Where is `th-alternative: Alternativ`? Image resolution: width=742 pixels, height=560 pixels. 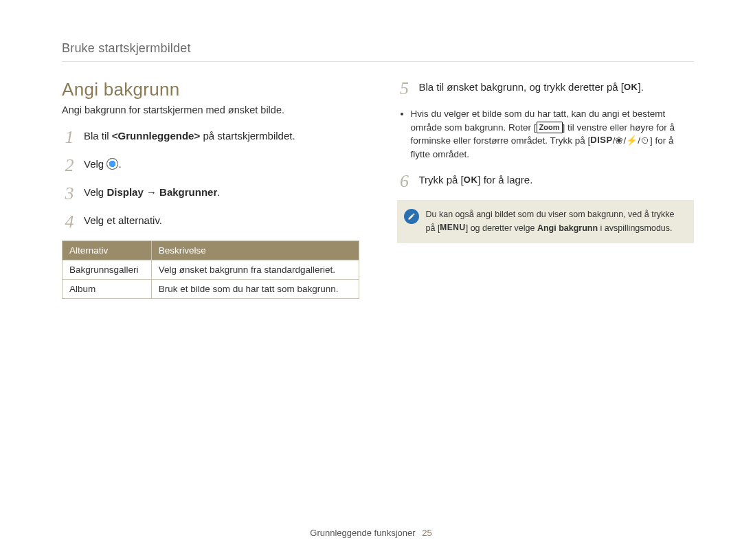 th-alternative: Alternativ is located at coordinates (107, 251).